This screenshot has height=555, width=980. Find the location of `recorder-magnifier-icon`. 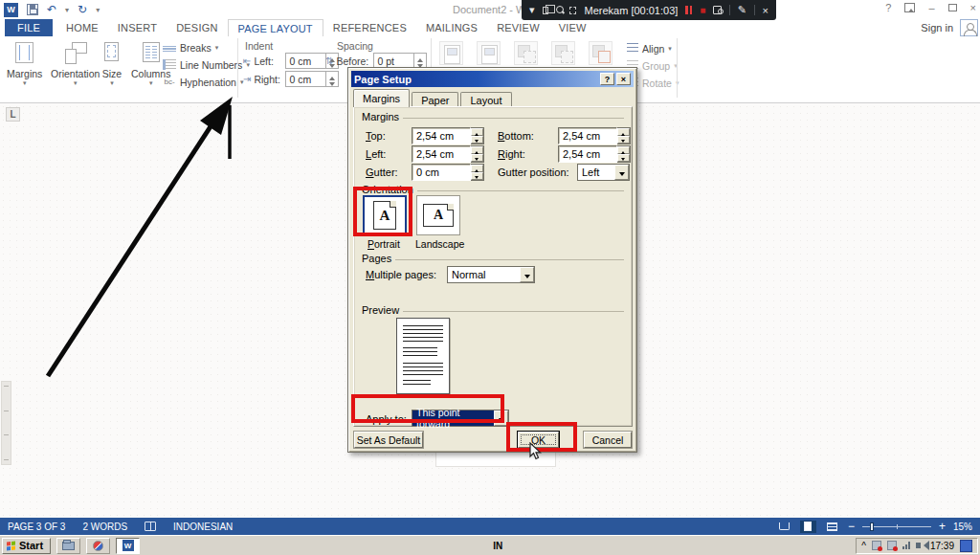

recorder-magnifier-icon is located at coordinates (559, 10).